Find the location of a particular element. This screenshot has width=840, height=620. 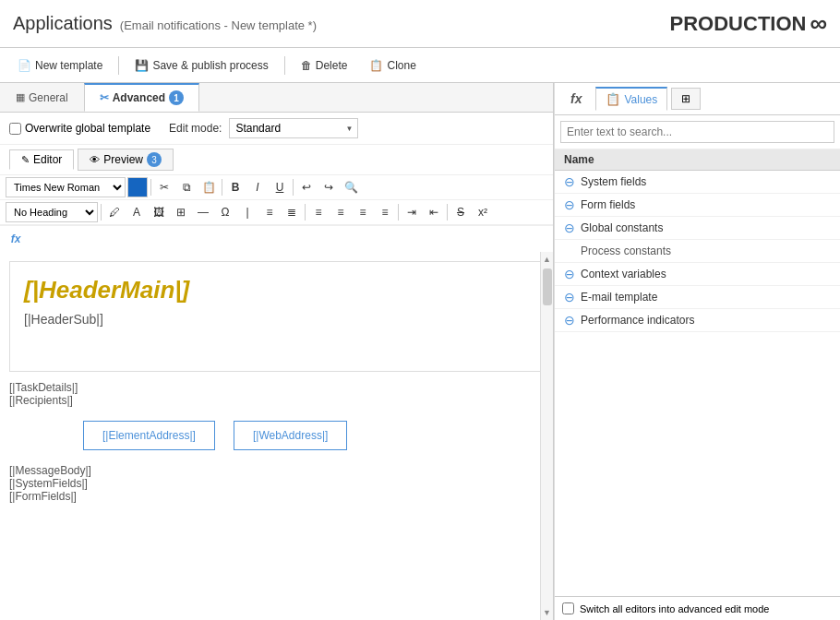

web-address-button: [|WebAddress|] is located at coordinates (290, 435).